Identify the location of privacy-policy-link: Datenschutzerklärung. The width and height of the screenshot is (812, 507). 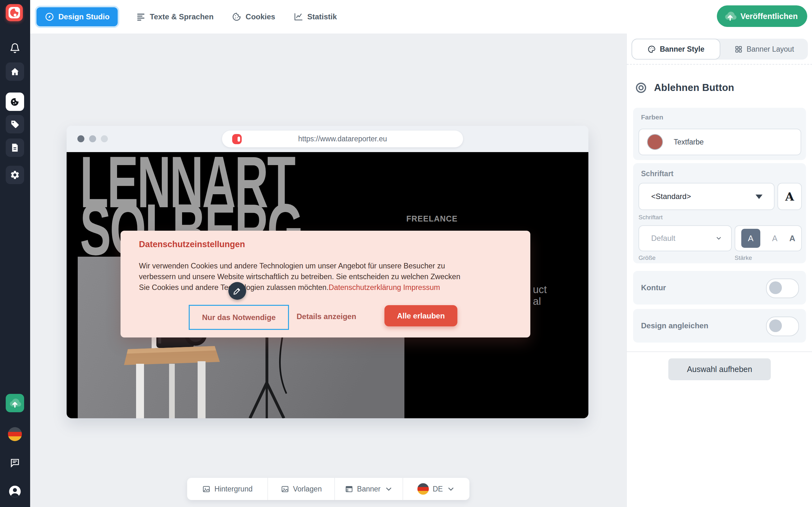
(365, 287).